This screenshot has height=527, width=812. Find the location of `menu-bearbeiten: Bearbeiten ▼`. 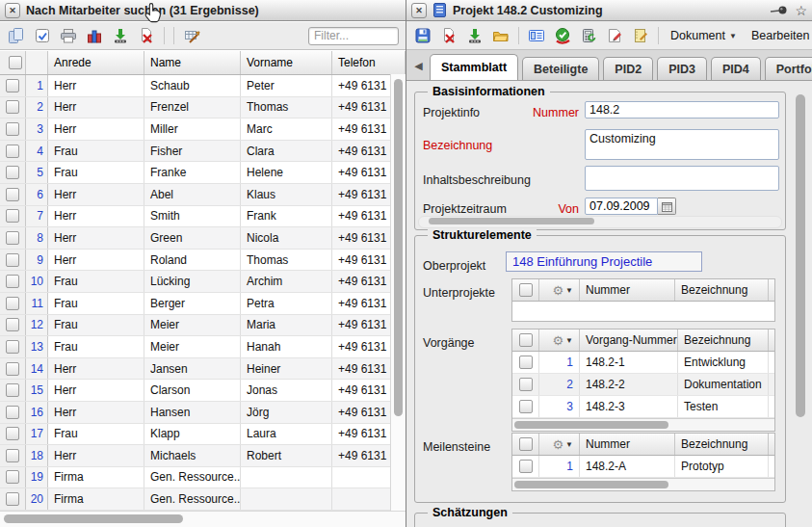

menu-bearbeiten: Bearbeiten ▼ is located at coordinates (780, 36).